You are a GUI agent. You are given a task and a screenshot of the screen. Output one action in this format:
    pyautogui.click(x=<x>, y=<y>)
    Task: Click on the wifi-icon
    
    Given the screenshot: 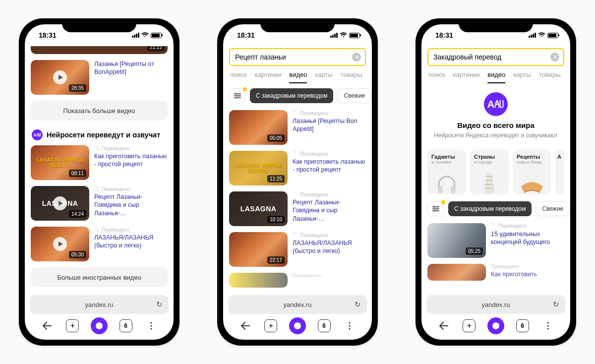 What is the action you would take?
    pyautogui.click(x=541, y=35)
    